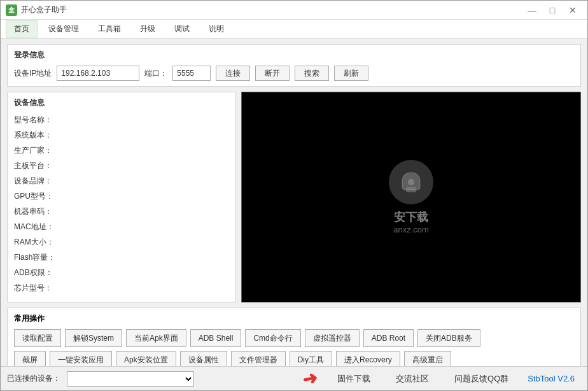 The width and height of the screenshot is (588, 391). Describe the element at coordinates (81, 359) in the screenshot. I see `btn-install-app: 一键安装应用` at that location.